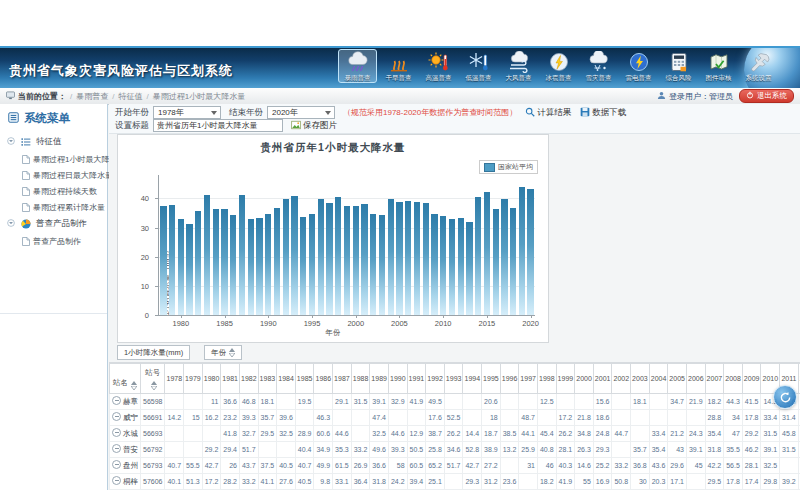 This screenshot has width=800, height=500. Describe the element at coordinates (658, 379) in the screenshot. I see `year-header-2004: 2004` at that location.